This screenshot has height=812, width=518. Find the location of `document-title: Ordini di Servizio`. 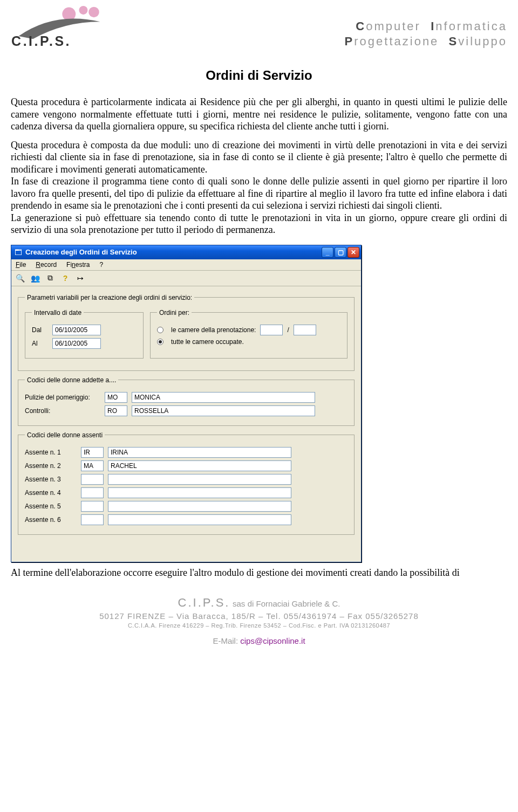

document-title: Ordini di Servizio is located at coordinates (259, 75).